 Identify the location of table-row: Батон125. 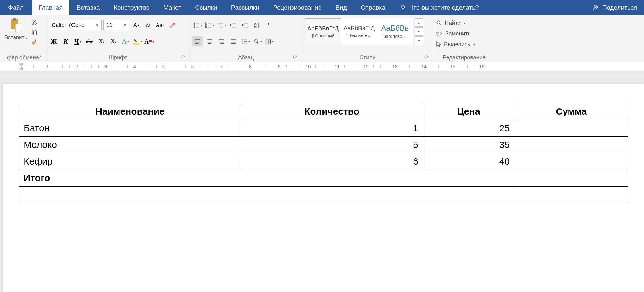
(324, 128).